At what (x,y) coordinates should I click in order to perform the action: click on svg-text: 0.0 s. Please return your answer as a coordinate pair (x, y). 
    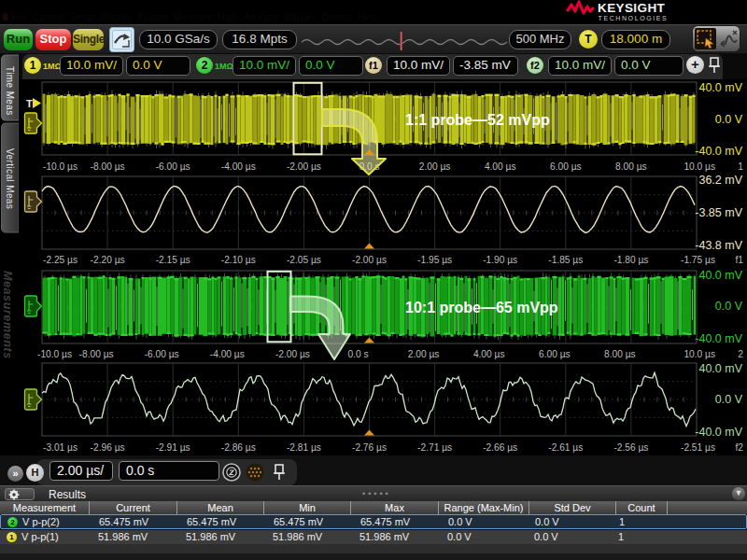
    Looking at the image, I should click on (358, 355).